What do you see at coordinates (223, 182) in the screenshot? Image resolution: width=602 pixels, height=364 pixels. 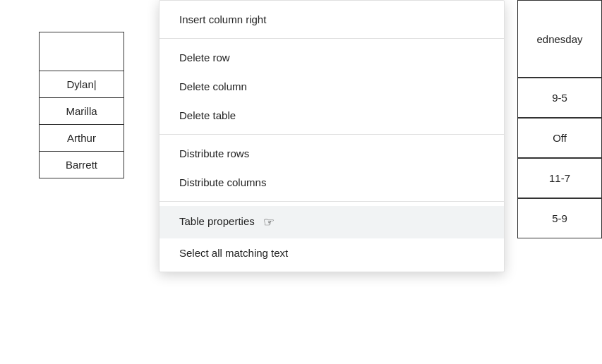 I see `menu-item-label: Distribute columns` at bounding box center [223, 182].